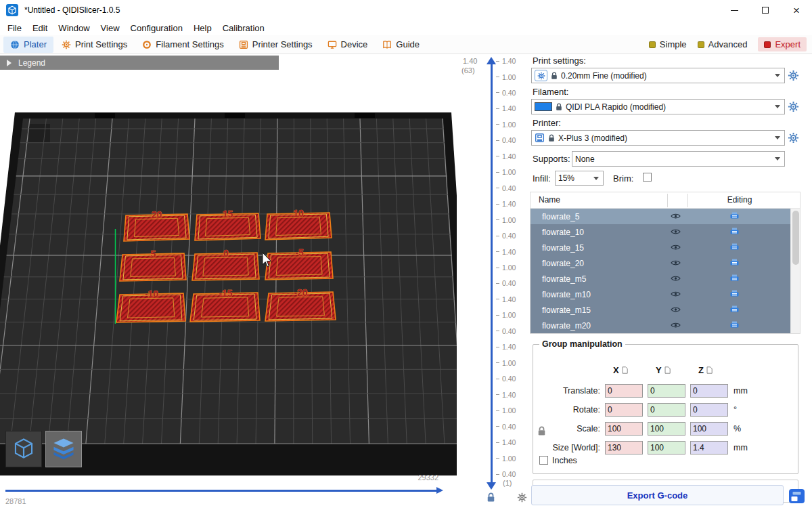 This screenshot has height=508, width=812. Describe the element at coordinates (102, 45) in the screenshot. I see `tab-label: Print Settings` at that location.